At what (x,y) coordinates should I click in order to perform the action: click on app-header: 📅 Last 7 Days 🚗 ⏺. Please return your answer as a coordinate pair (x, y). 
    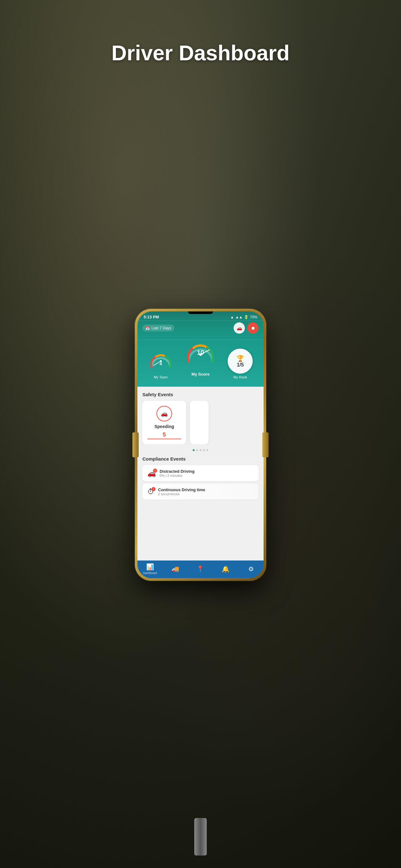
    Looking at the image, I should click on (201, 330).